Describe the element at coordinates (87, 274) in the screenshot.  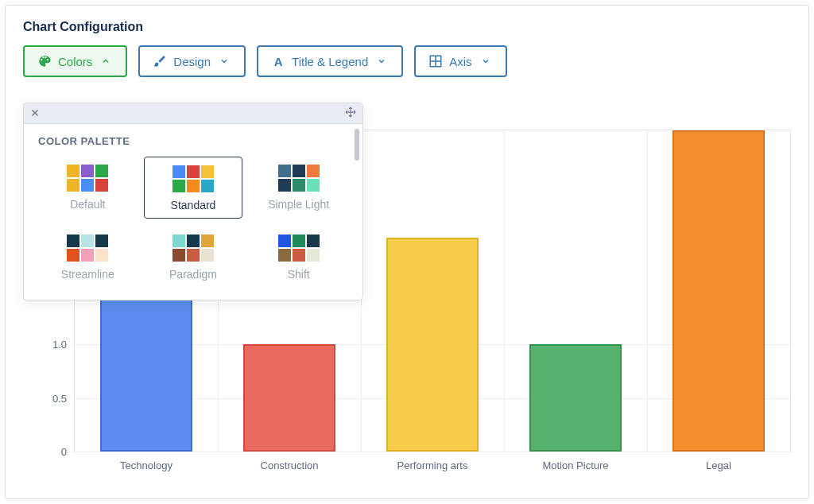
I see `palette-name: Streamline` at that location.